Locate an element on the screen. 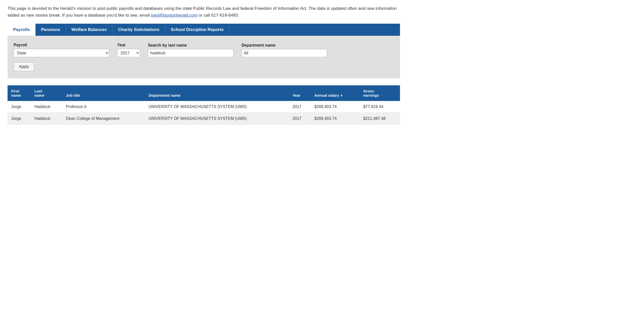 Image resolution: width=644 pixels, height=313 pixels. th-gross_earnings: Grossearnings is located at coordinates (380, 93).